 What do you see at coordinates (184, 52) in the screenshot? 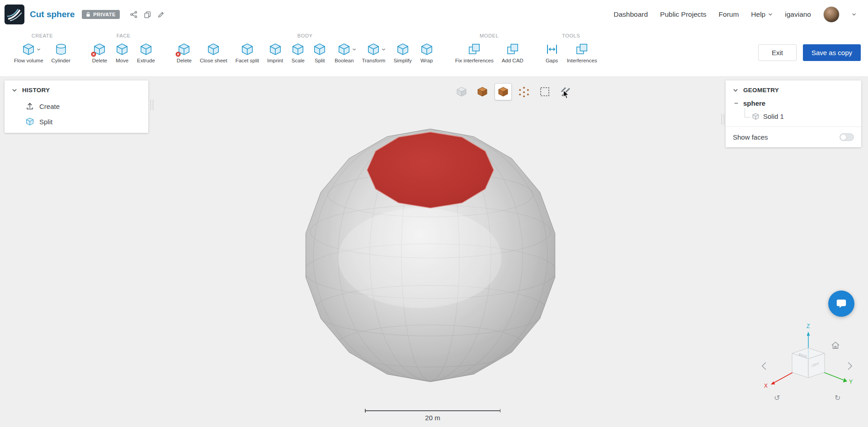
I see `tool-body-delete: Delete` at bounding box center [184, 52].